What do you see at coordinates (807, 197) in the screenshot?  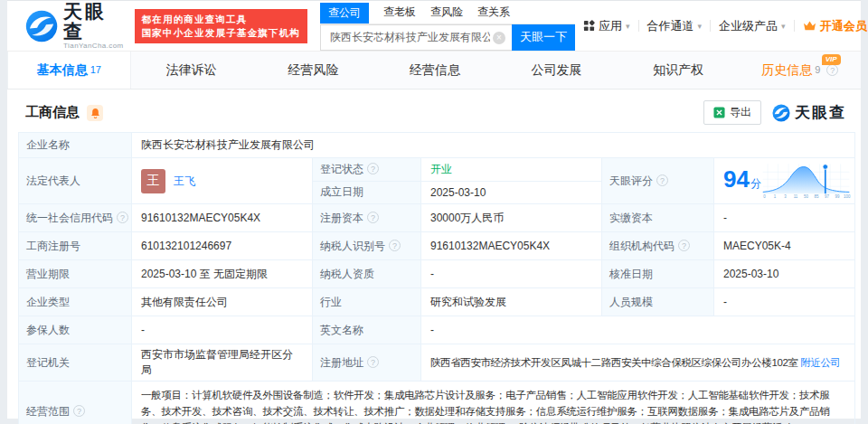 I see `chart-x-ticks: 0 1 3 11 50 85 97 99 100` at bounding box center [807, 197].